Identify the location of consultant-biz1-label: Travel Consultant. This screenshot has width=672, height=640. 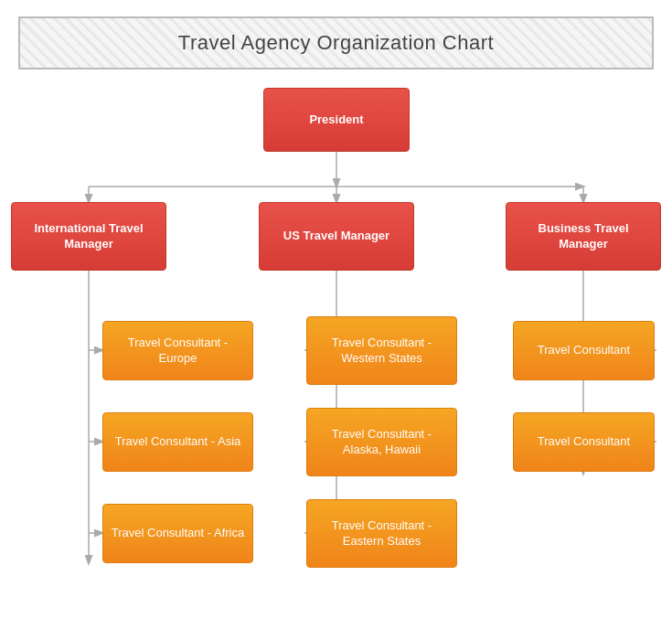
(583, 351).